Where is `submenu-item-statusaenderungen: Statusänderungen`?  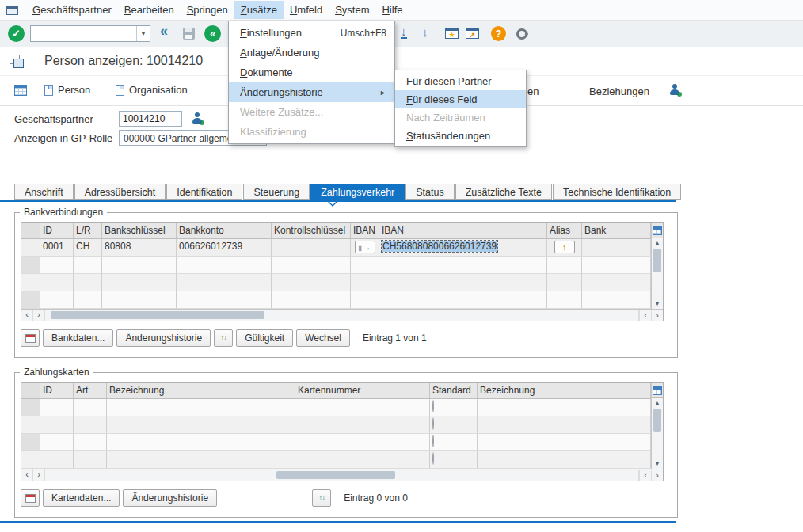 submenu-item-statusaenderungen: Statusänderungen is located at coordinates (461, 136).